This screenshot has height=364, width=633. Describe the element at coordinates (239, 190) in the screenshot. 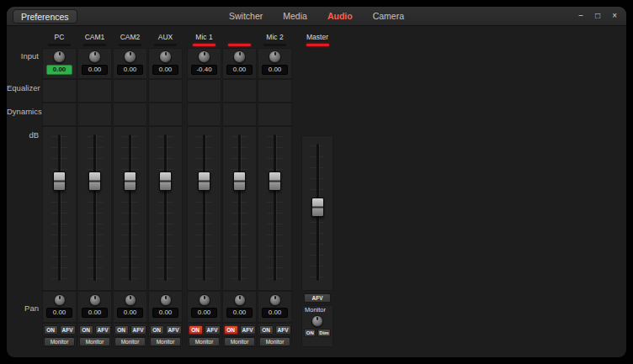

I see `channel-strip-unnamed: 0.00 0.00 ON AFV` at that location.